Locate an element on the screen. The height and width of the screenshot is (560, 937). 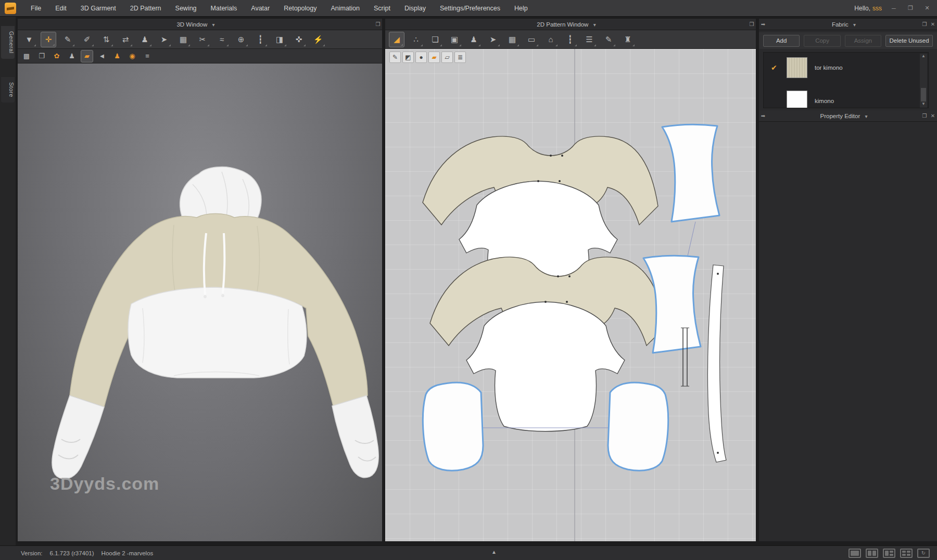
bottom-collapse-icon: ▲ is located at coordinates (494, 552).